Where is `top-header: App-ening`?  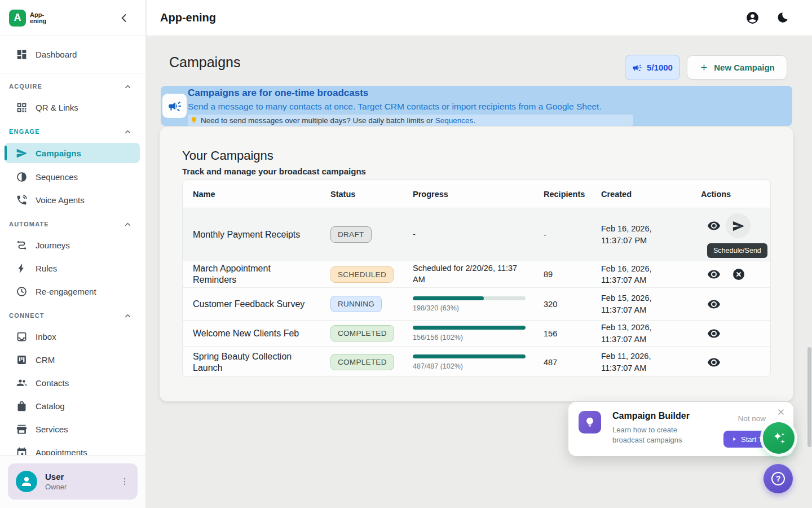 top-header: App-ening is located at coordinates (479, 18).